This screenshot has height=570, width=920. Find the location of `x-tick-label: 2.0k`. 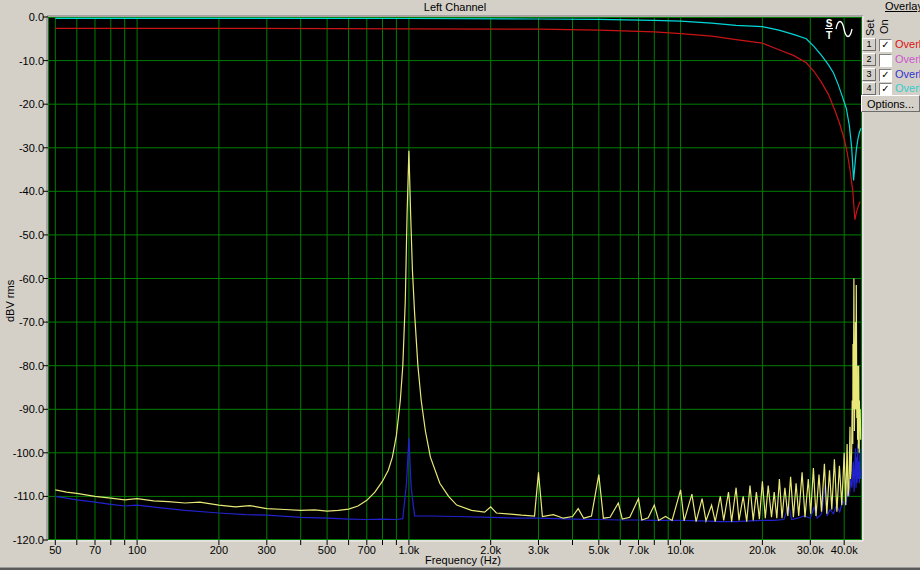

x-tick-label: 2.0k is located at coordinates (490, 550).